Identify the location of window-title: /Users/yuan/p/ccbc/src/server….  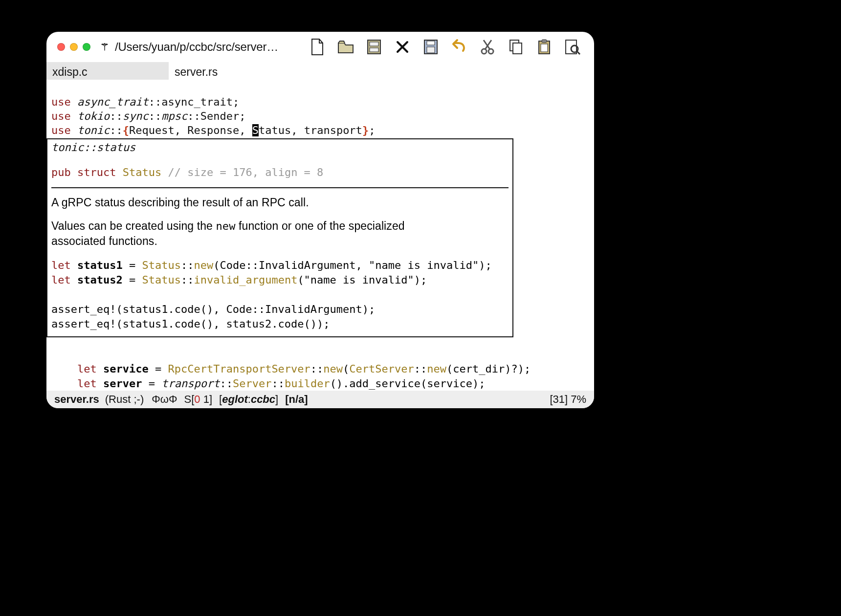
(197, 47).